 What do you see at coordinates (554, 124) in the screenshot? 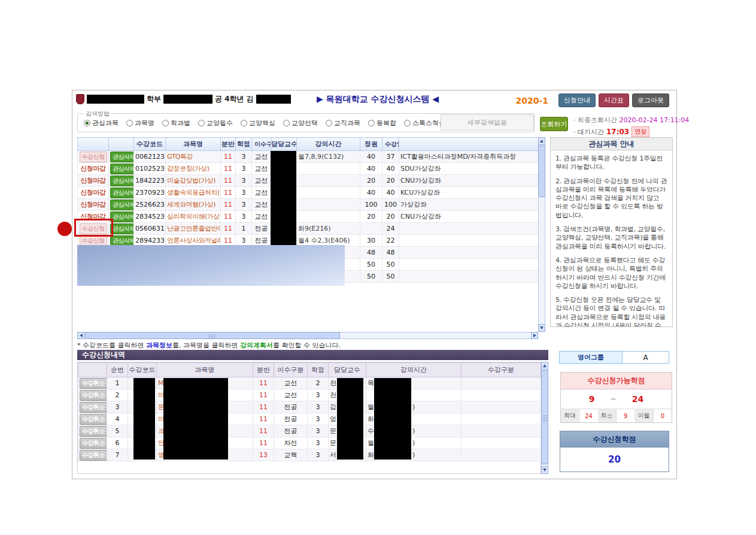
I see `query-button: 조회하기` at bounding box center [554, 124].